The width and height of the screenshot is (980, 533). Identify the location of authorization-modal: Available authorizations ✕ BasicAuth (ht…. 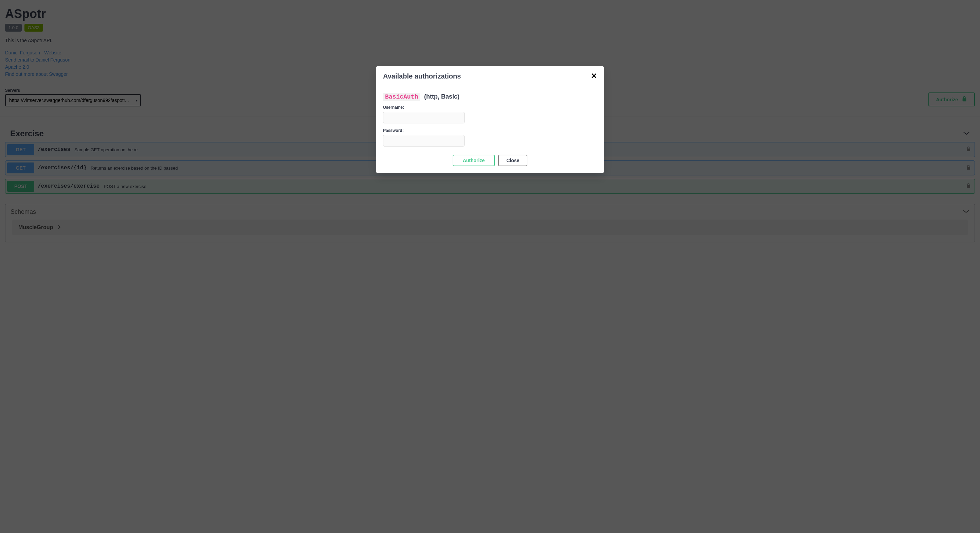
(490, 120).